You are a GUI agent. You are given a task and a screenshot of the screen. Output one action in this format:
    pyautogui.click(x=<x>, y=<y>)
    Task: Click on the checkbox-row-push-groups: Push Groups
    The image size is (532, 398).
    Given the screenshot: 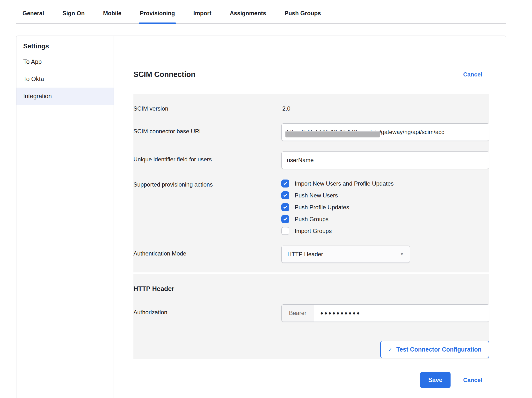 What is the action you would take?
    pyautogui.click(x=385, y=219)
    